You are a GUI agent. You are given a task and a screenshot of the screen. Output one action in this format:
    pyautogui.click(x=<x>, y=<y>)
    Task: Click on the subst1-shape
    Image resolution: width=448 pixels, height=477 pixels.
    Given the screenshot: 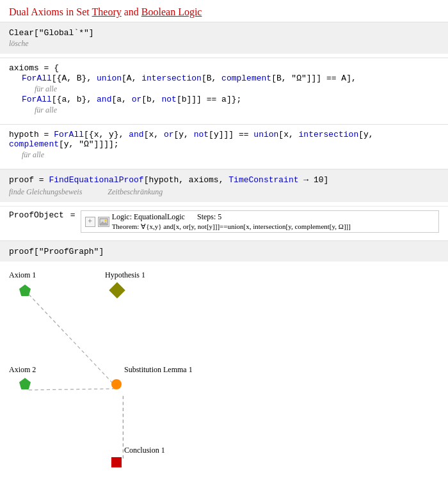 What is the action you would take?
    pyautogui.click(x=116, y=384)
    